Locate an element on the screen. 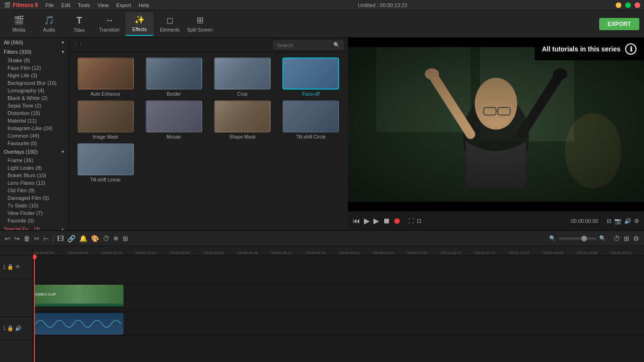 The image size is (644, 362). tool-titles: T Titles is located at coordinates (79, 24).